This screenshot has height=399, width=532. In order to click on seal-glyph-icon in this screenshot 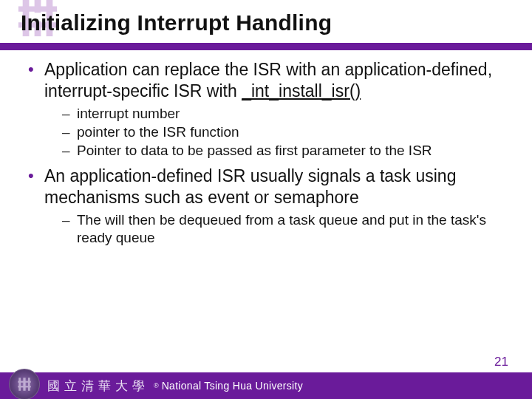, I will do `click(24, 384)`.